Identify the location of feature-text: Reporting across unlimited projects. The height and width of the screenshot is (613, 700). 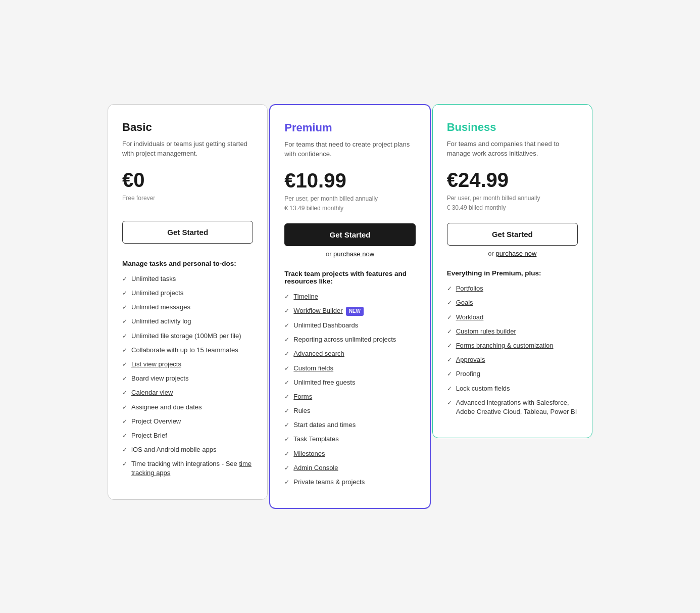
(344, 340).